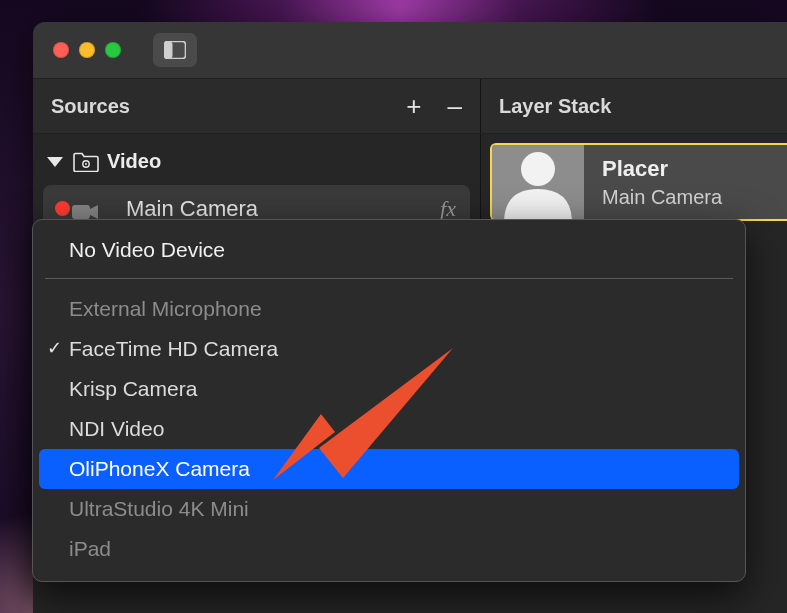 Image resolution: width=787 pixels, height=613 pixels. Describe the element at coordinates (134, 162) in the screenshot. I see `sources-group-label: Video` at that location.